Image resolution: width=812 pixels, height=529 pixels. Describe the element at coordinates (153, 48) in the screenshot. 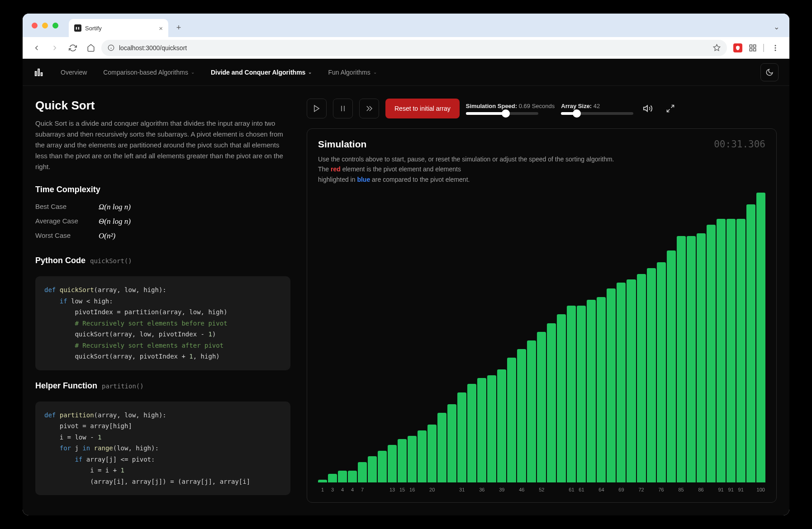

I see `url-text: localhost:3000/quicksort` at that location.